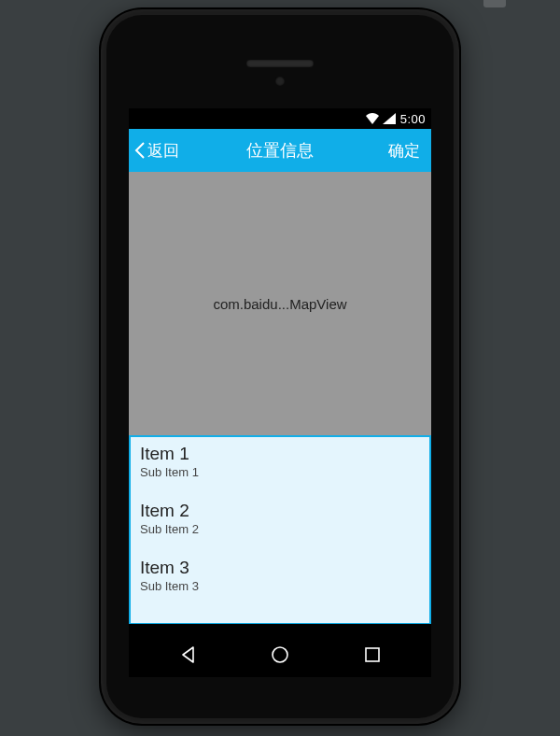 The width and height of the screenshot is (560, 736). What do you see at coordinates (413, 120) in the screenshot?
I see `status-time: 5:00` at bounding box center [413, 120].